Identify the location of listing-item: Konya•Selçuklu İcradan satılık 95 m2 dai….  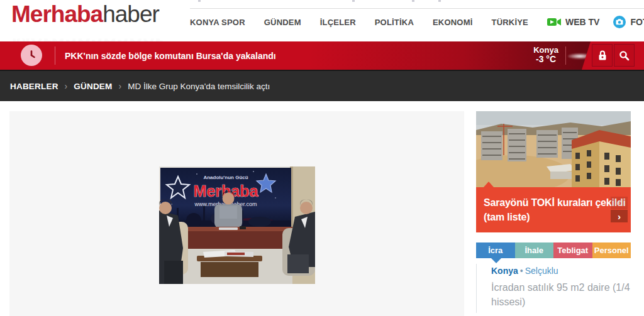
(553, 288).